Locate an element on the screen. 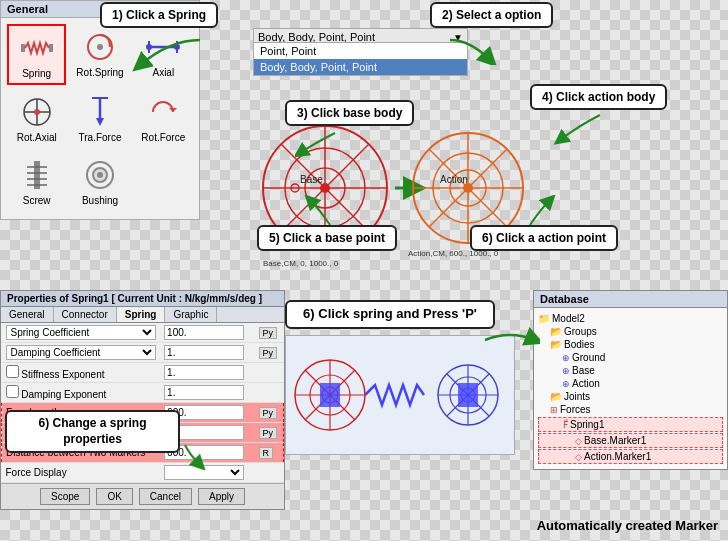  db-item-action: ⊕ Action is located at coordinates (630, 384).